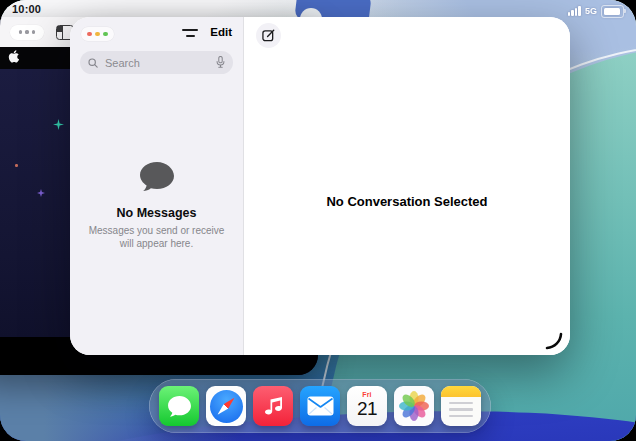 Image resolution: width=636 pixels, height=441 pixels. What do you see at coordinates (596, 12) in the screenshot?
I see `status-bar-indicators: 5G` at bounding box center [596, 12].